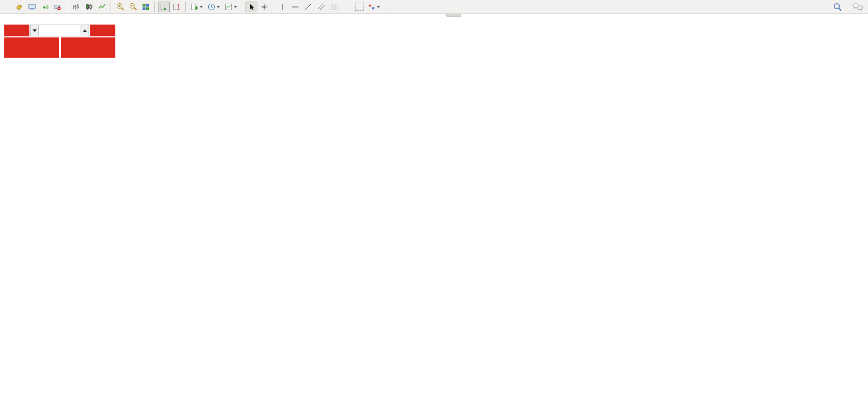  Describe the element at coordinates (359, 7) in the screenshot. I see `text-label-tool` at that location.